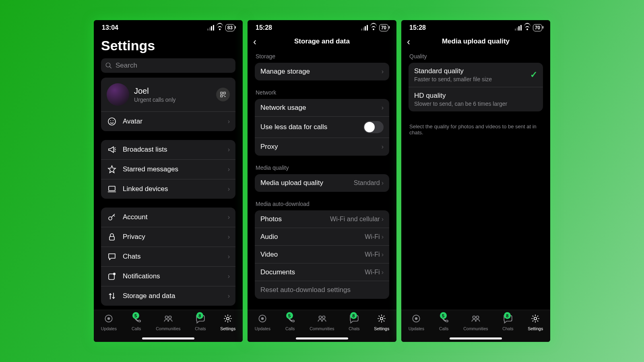 This screenshot has width=644, height=362. Describe the element at coordinates (262, 329) in the screenshot. I see `tab-label: Updates` at that location.